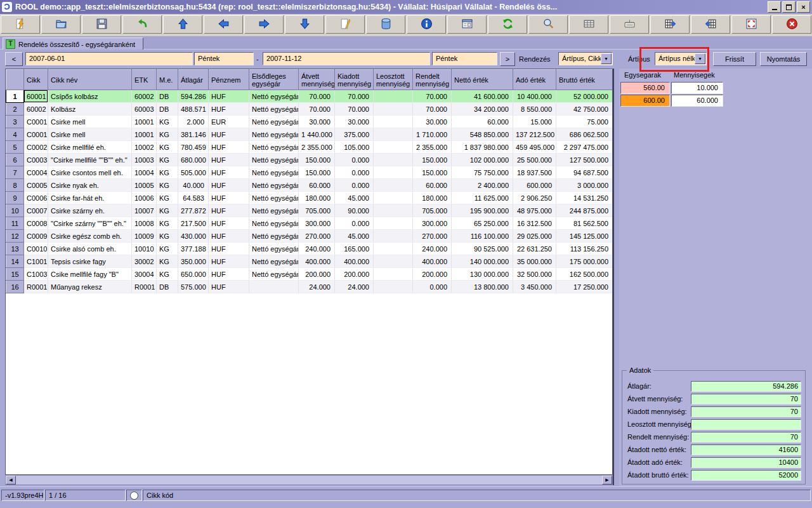 This screenshot has height=508, width=812. I want to click on toolbar-button-previous-record, so click(223, 24).